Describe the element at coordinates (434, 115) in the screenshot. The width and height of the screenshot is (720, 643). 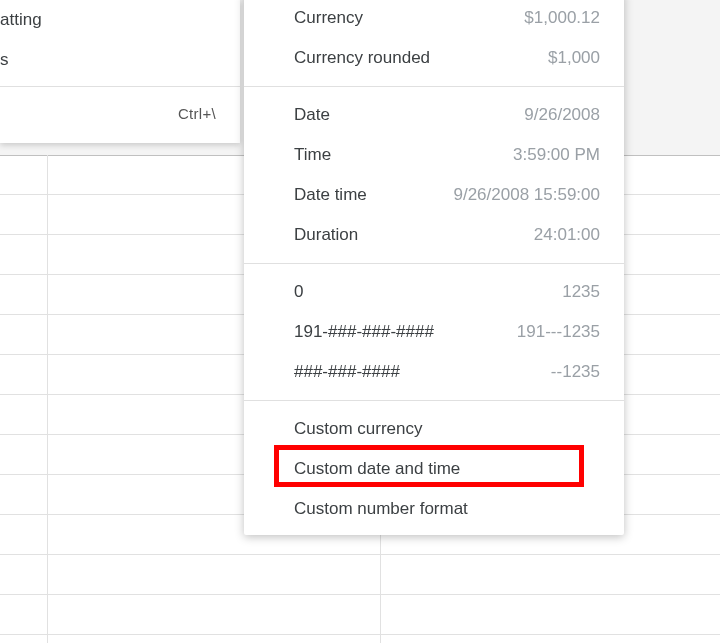
I see `format-option-date: Date 9/26/2008` at that location.